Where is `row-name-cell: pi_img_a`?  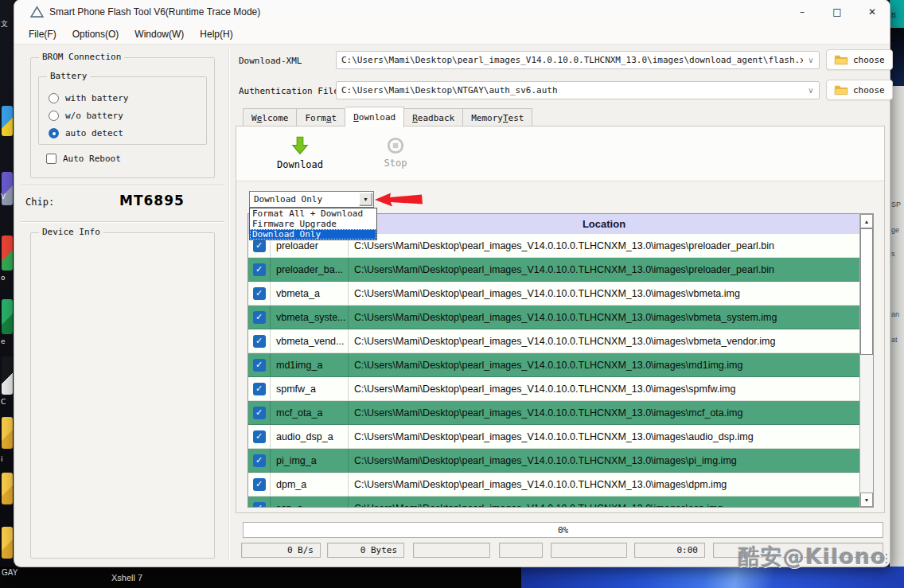
row-name-cell: pi_img_a is located at coordinates (310, 460).